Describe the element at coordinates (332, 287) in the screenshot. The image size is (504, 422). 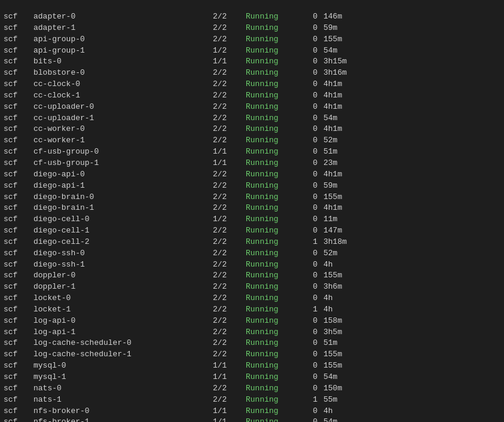
I see `col-age: 3h6m` at that location.